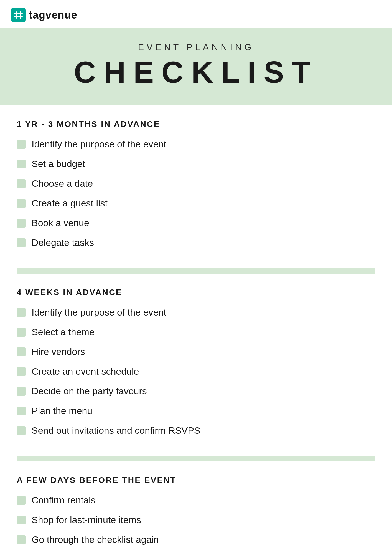  I want to click on logo-text: tagvenue, so click(53, 15).